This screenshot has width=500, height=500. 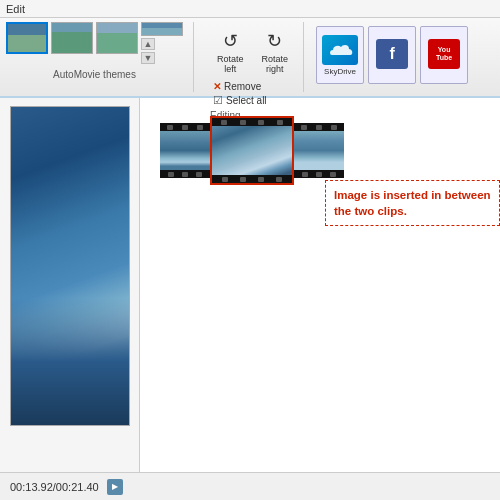 I want to click on rotate-left-label: Rotateleft, so click(x=230, y=64).